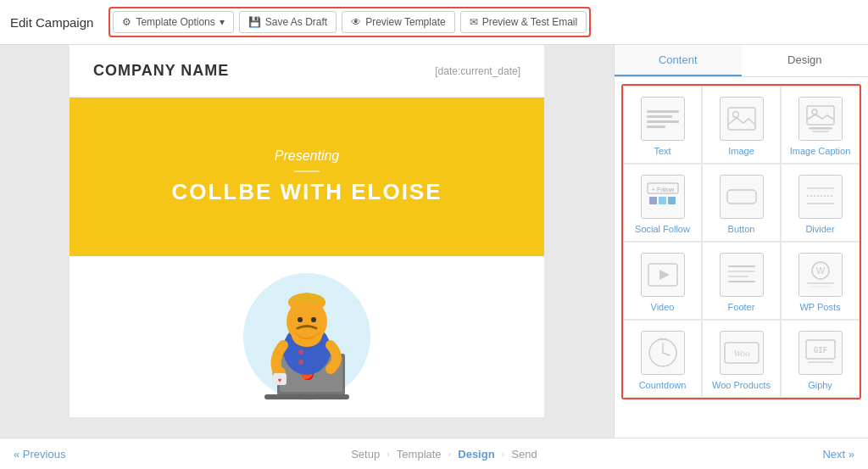 Image resolution: width=868 pixels, height=469 pixels. I want to click on preview-test-email-button: ✉ Preview & Test Email, so click(524, 22).